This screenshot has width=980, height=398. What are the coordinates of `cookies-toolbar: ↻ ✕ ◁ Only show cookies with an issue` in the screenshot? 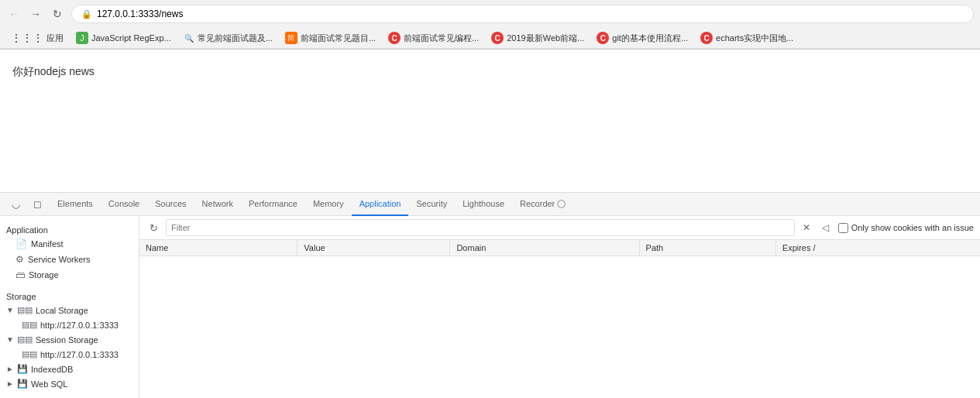 It's located at (559, 228).